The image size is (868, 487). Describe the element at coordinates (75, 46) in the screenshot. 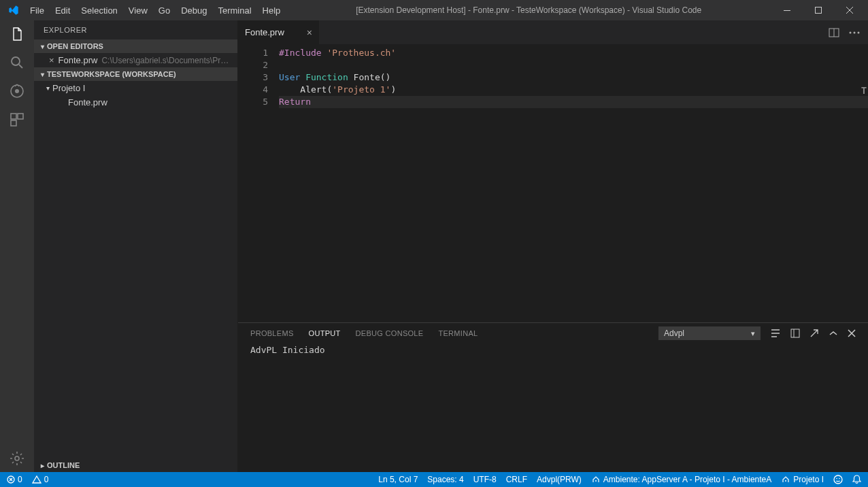

I see `open-editors-label: OPEN EDITORS` at that location.